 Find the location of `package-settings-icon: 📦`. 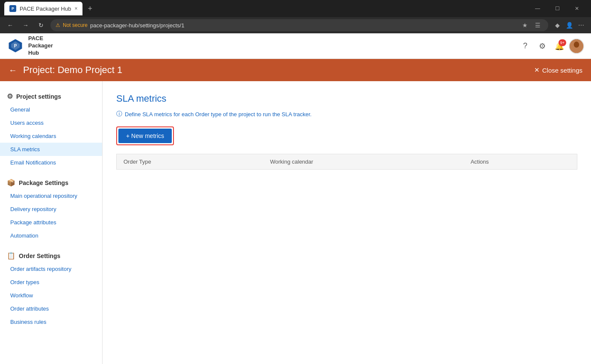

package-settings-icon: 📦 is located at coordinates (11, 183).